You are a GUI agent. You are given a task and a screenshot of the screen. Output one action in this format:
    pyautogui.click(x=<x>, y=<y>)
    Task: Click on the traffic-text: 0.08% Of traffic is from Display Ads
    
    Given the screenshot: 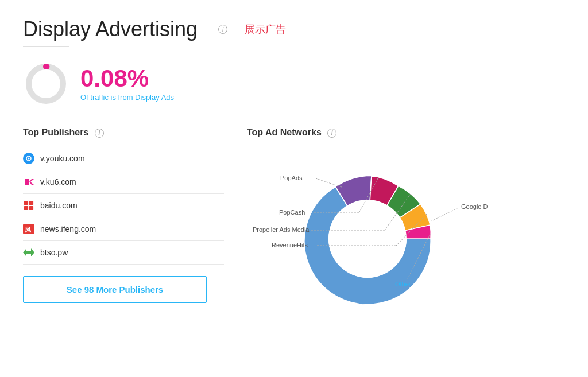 What is the action you would take?
    pyautogui.click(x=127, y=84)
    